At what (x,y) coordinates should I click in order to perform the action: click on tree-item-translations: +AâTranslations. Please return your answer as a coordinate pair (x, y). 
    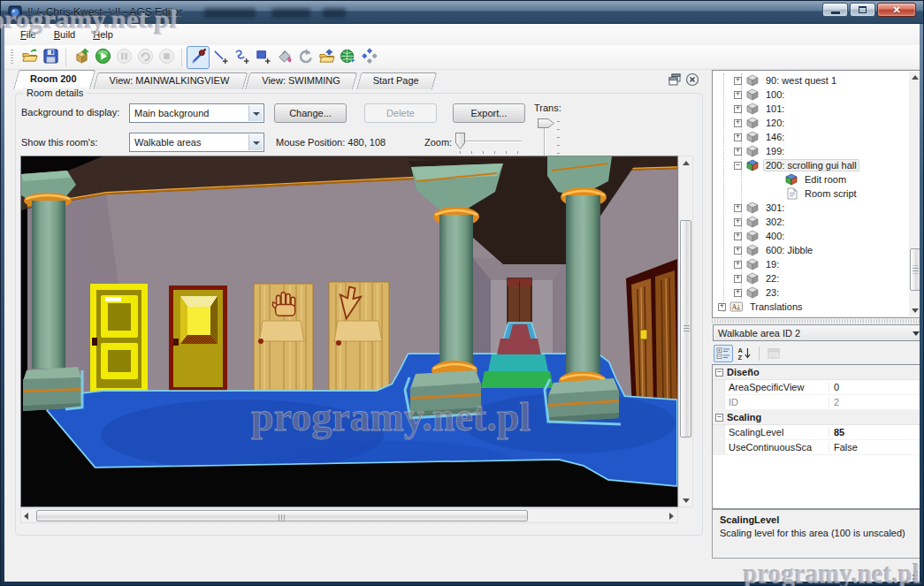
    Looking at the image, I should click on (812, 307).